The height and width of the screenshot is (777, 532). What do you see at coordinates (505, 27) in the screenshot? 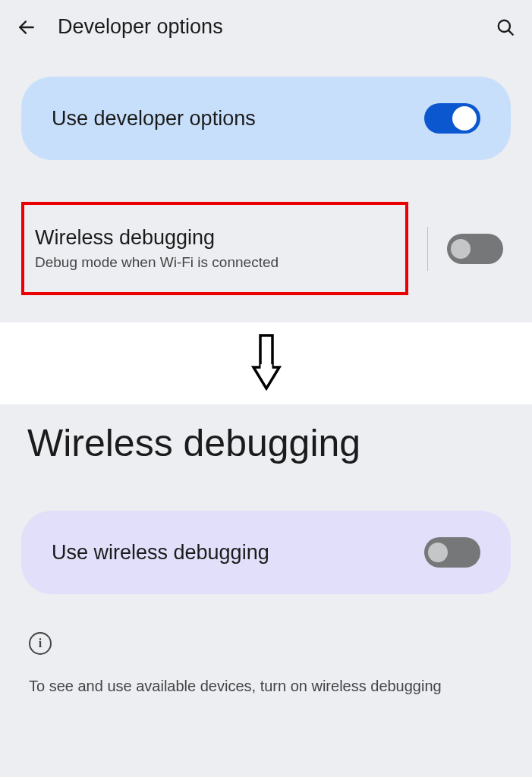
I see `search-icon` at bounding box center [505, 27].